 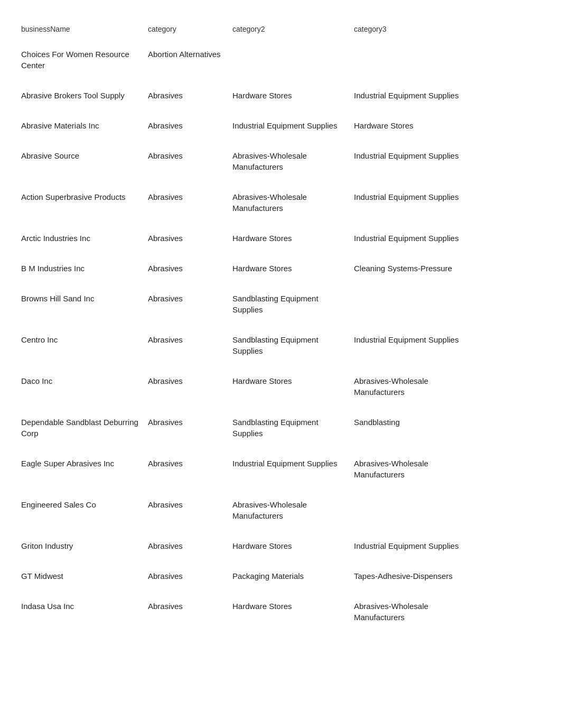 I want to click on business-name-cell: B M Industries Inc, so click(x=85, y=269).